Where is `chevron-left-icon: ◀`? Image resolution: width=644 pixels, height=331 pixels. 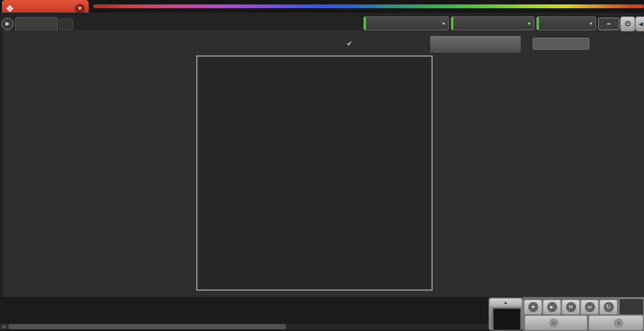 chevron-left-icon: ◀ is located at coordinates (641, 24).